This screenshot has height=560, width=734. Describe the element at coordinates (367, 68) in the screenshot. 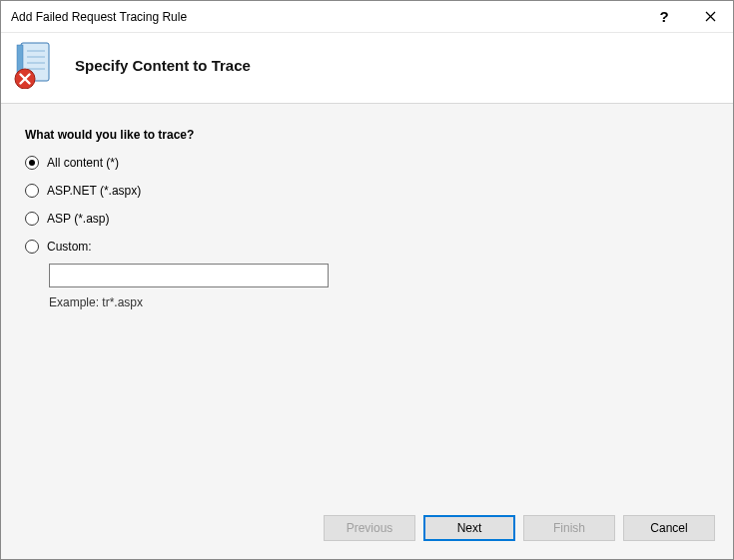

I see `wizard-header: Specify Content to Trace` at that location.